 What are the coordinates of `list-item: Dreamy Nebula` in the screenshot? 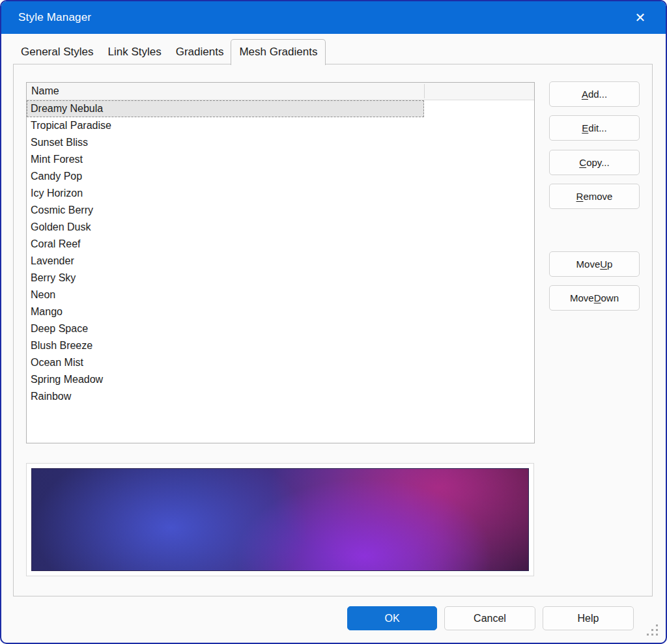 It's located at (225, 109).